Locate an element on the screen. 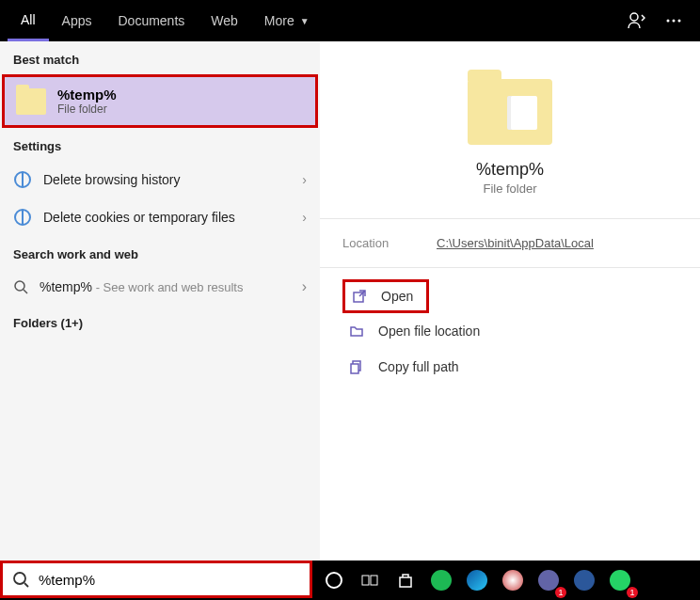  web-search-hint: - See work and web results is located at coordinates (167, 288).